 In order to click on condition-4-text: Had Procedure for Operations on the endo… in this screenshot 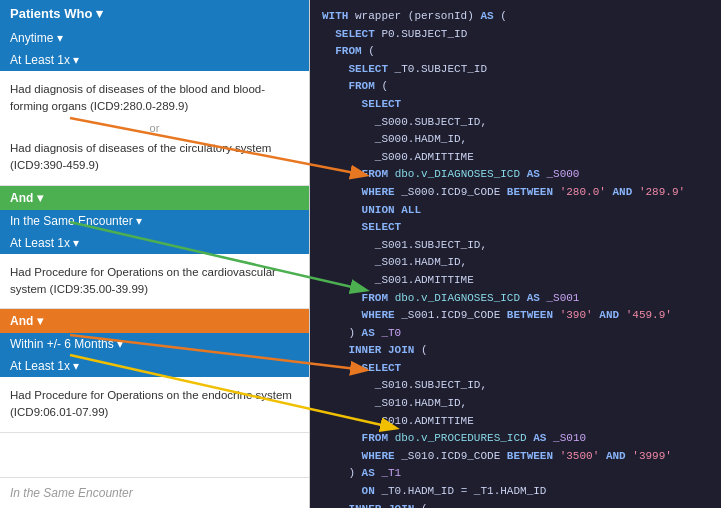, I will do `click(151, 404)`.